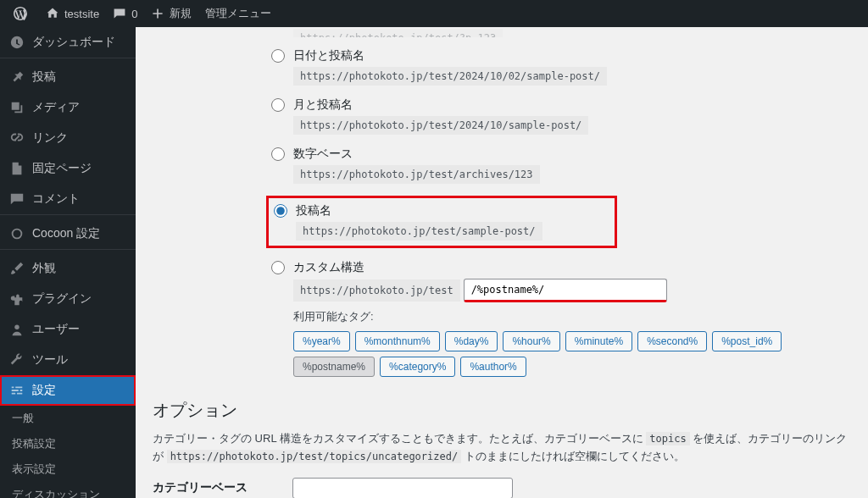 Image resolution: width=868 pixels, height=498 pixels. I want to click on user-icon, so click(17, 329).